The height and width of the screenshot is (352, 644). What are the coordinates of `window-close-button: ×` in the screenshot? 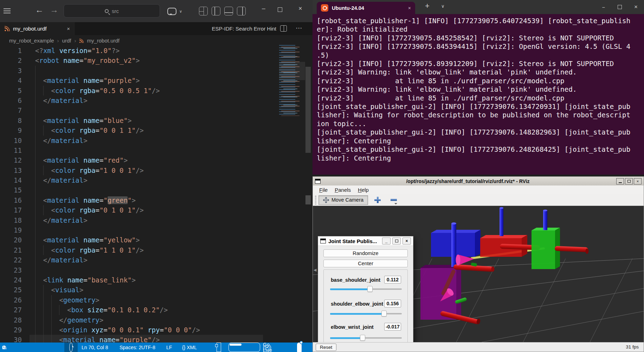 It's located at (300, 8).